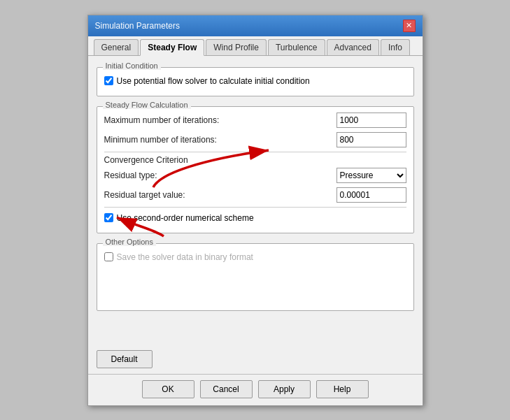 This screenshot has height=420, width=510. Describe the element at coordinates (255, 175) in the screenshot. I see `residual-type-row: Residual type: Pressure Velocity Both` at that location.